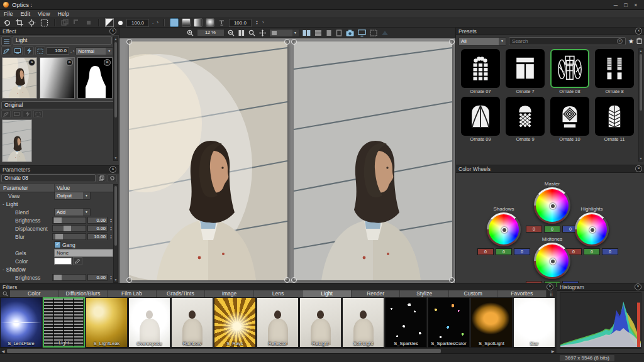 The height and width of the screenshot is (362, 644). Describe the element at coordinates (263, 23) in the screenshot. I see `gradient-expand-icon: ›` at that location.